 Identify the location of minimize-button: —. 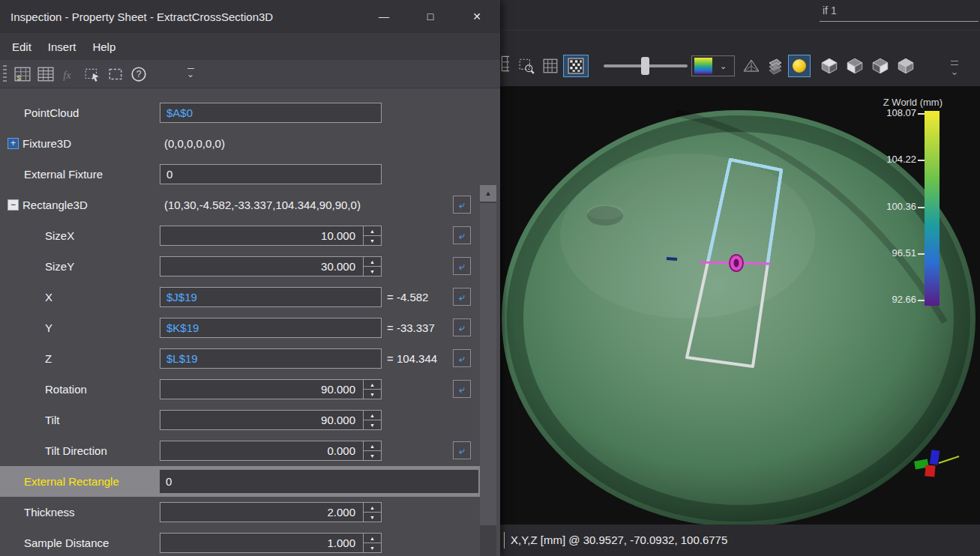
(384, 16).